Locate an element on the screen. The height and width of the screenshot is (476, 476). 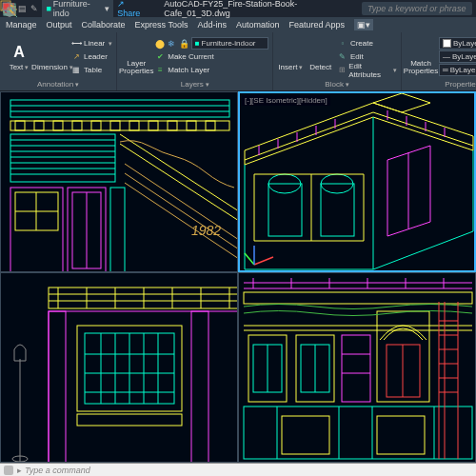
layer-quick-dropdown: ■ Furniture-indo ▾ is located at coordinates (78, 10).